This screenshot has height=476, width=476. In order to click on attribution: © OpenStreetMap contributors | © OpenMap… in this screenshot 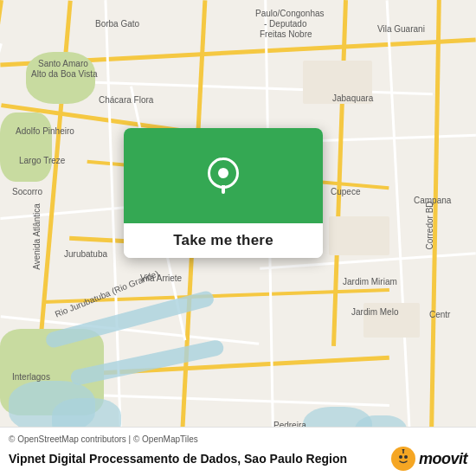, I will do `click(238, 440)`.